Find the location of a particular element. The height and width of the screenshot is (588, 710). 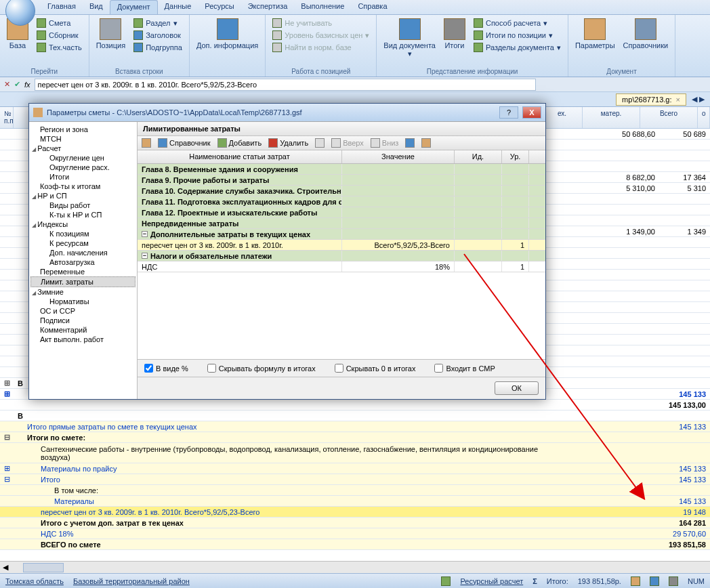

sbornik-button: Сборник is located at coordinates (60, 35).